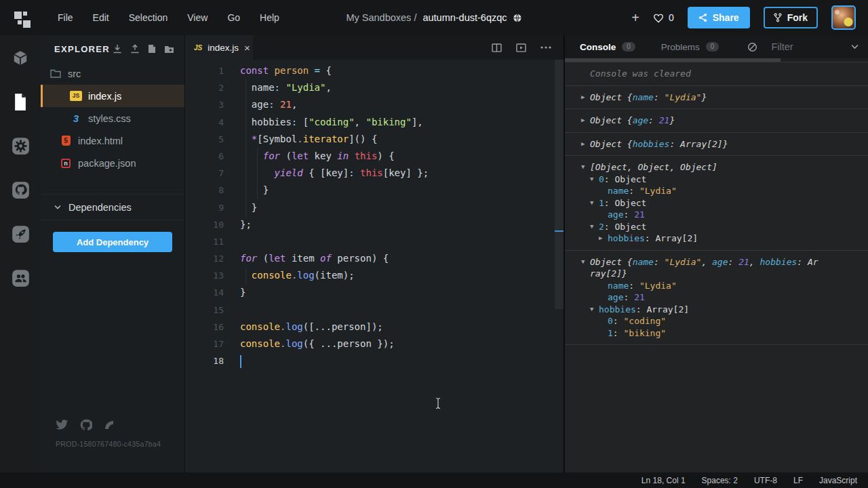  Describe the element at coordinates (374, 104) in the screenshot. I see `code-line: 3 age: 21,` at that location.